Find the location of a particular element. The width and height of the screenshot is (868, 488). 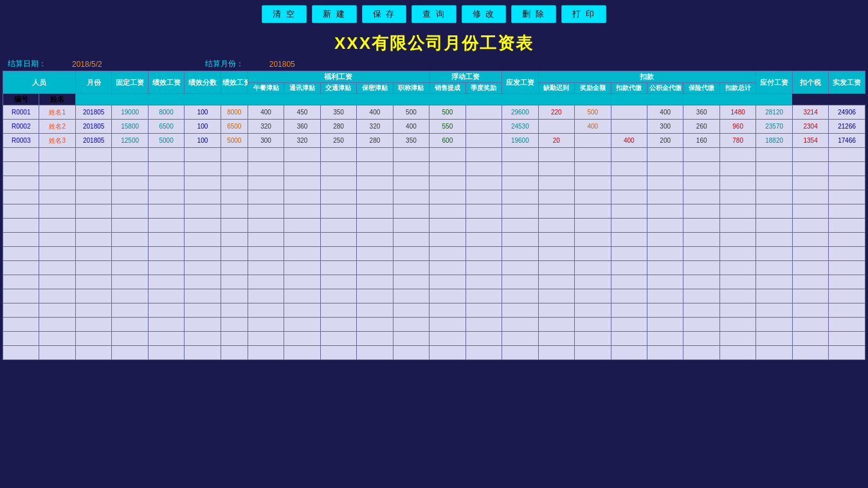

table-cell: 550 is located at coordinates (448, 127).